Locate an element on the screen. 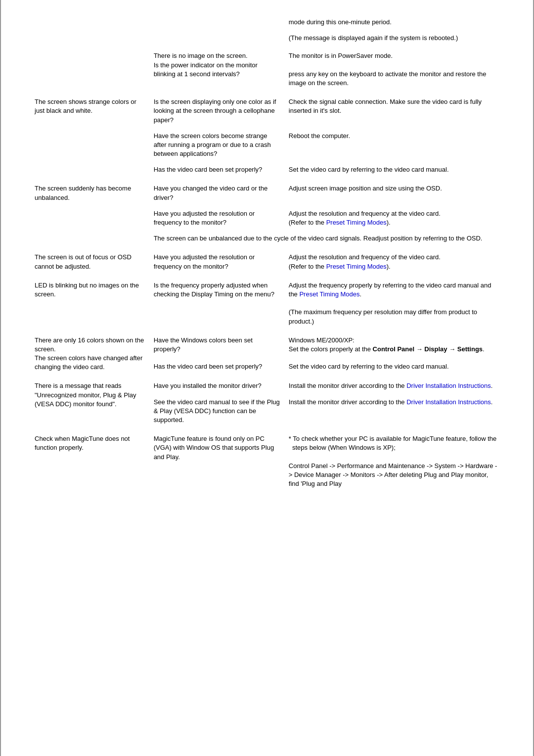 The image size is (534, 756). remedy-cell: Adjust the resolution and frequency at t… is located at coordinates (394, 218).